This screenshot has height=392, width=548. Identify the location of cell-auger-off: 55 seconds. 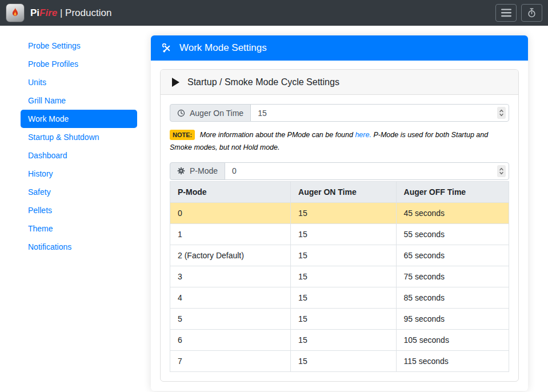
(453, 234).